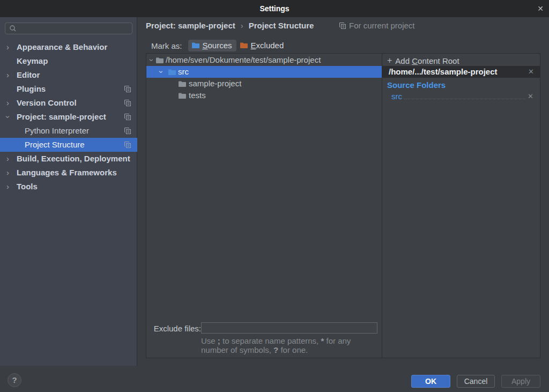 The image size is (549, 392). Describe the element at coordinates (229, 26) in the screenshot. I see `breadcrumb: Project: sample-project › Project Struct…` at that location.